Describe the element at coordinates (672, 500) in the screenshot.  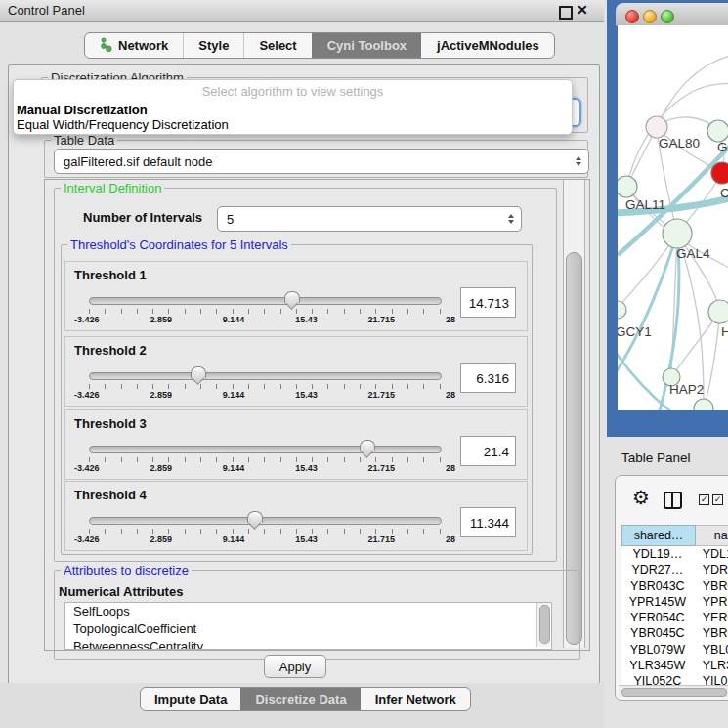
I see `split-column-icon` at that location.